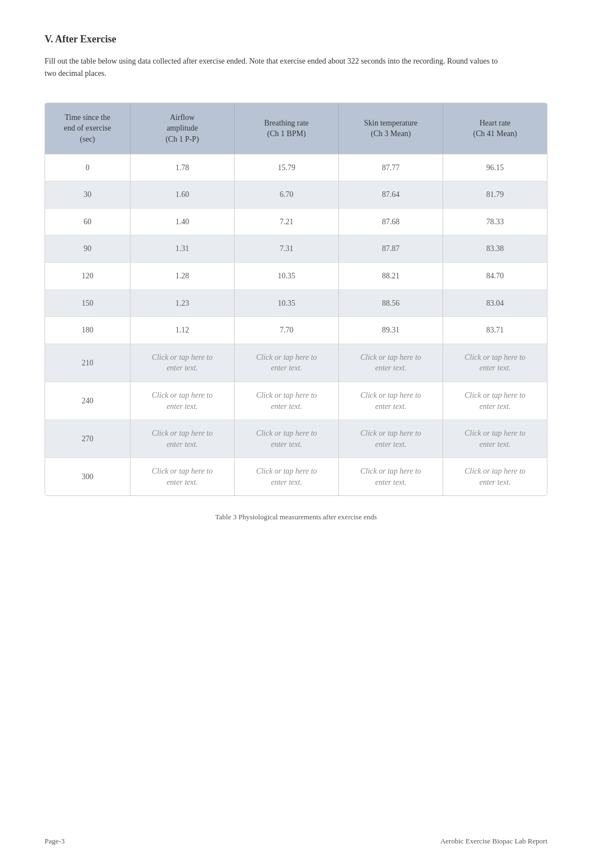 The height and width of the screenshot is (868, 592). I want to click on section-description: Fill out the table below using data coll…, so click(273, 68).